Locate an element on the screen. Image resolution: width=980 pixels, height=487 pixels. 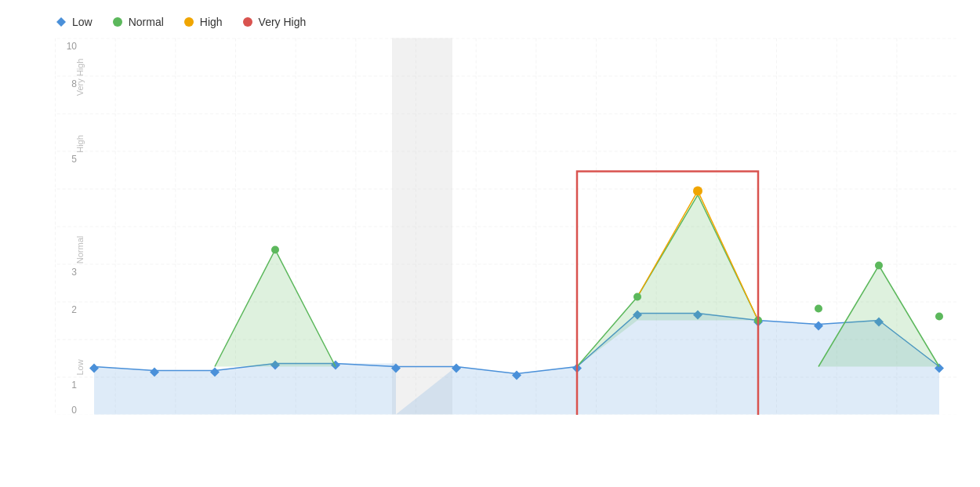
legend-low-label: Low is located at coordinates (82, 22).